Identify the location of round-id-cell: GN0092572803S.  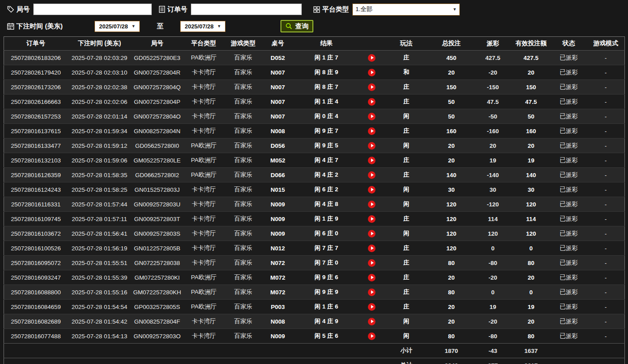
(157, 233).